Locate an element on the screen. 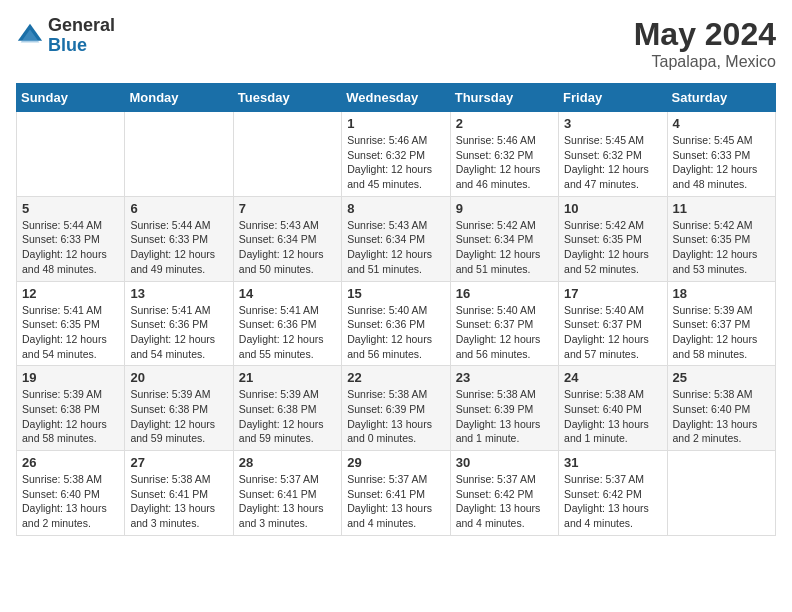 The image size is (792, 612). col-sunday: Sunday is located at coordinates (71, 98).